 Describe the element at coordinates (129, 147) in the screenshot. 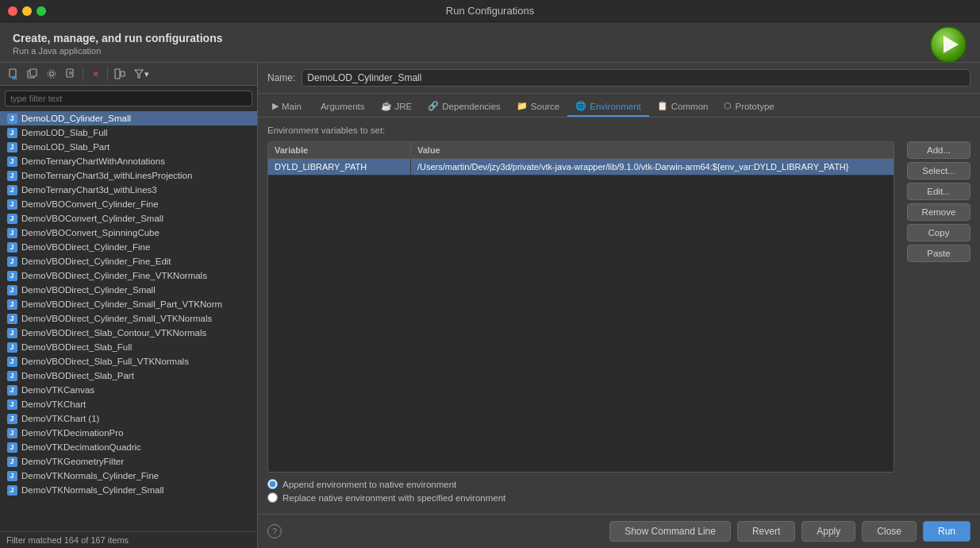

I see `list-item: JDemoLOD_Slab_Part` at that location.